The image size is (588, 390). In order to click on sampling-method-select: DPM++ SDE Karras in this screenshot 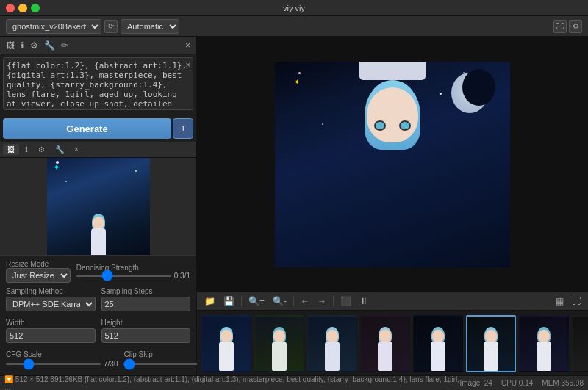, I will do `click(51, 304)`.